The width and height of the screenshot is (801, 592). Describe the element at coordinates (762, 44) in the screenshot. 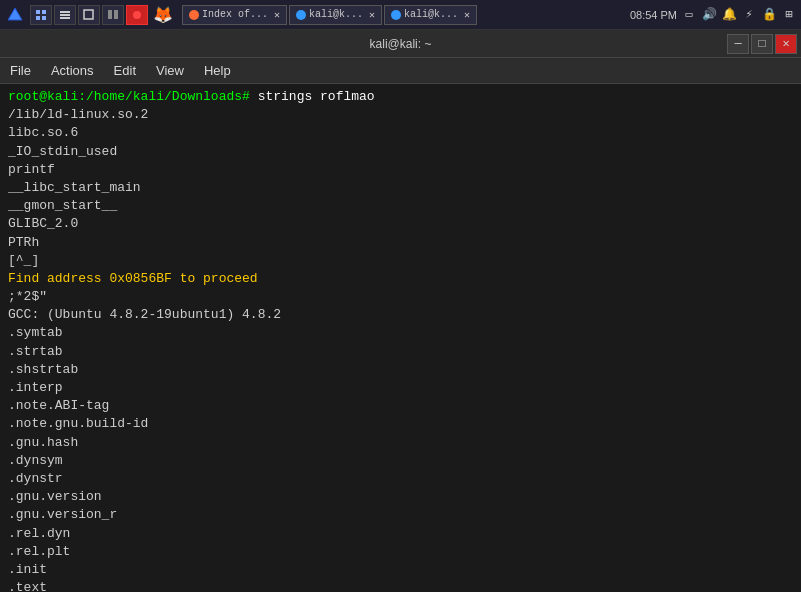

I see `maximize-button: □` at that location.